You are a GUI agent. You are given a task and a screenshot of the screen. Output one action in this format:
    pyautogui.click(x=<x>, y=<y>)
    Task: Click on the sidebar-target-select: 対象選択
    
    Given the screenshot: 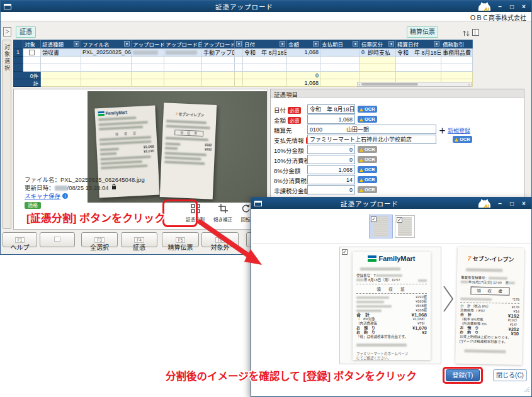 What is the action you would take?
    pyautogui.click(x=7, y=135)
    